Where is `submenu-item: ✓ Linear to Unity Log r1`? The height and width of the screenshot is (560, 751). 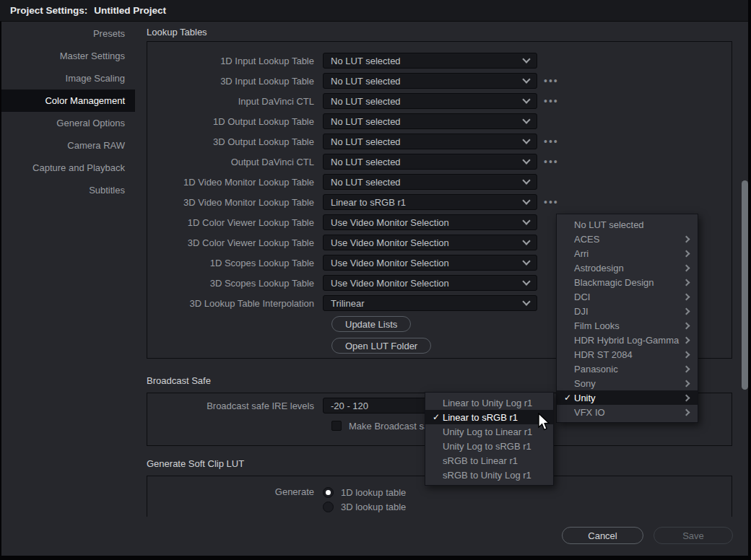 submenu-item: ✓ Linear to Unity Log r1 is located at coordinates (490, 403).